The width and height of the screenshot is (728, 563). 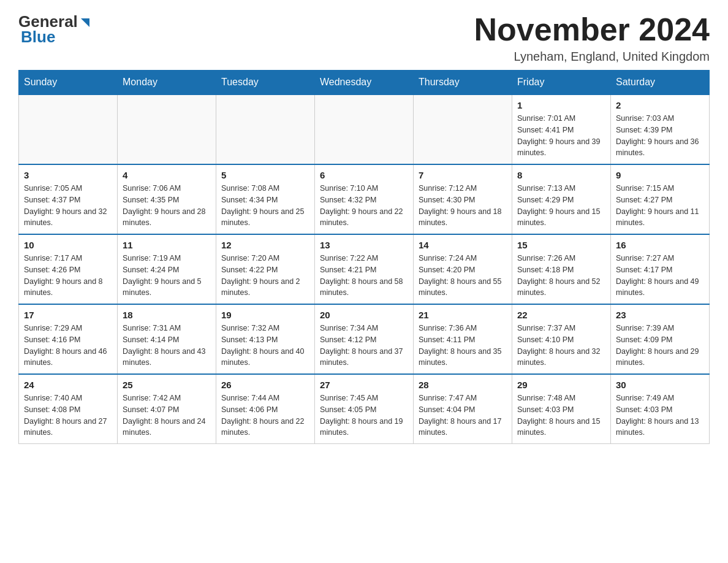 I want to click on day-info: Sunrise: 7:48 AMSunset: 4:03 PMDaylight:…, so click(x=561, y=416).